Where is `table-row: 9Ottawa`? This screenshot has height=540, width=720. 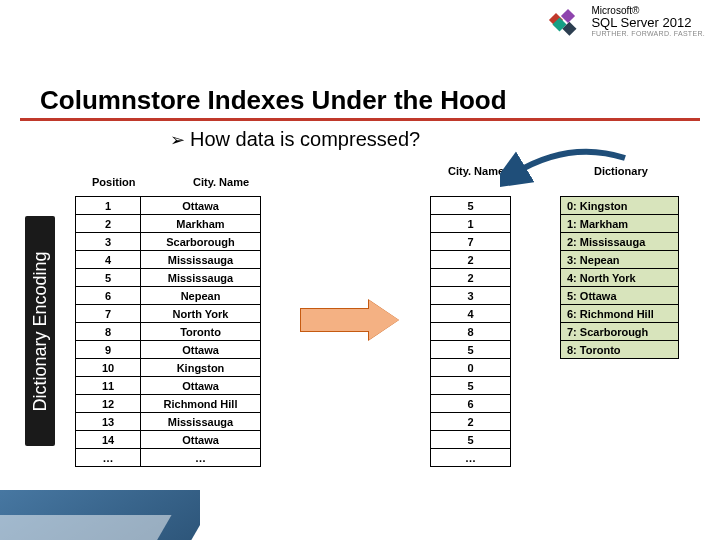
table-row: 9Ottawa is located at coordinates (168, 350).